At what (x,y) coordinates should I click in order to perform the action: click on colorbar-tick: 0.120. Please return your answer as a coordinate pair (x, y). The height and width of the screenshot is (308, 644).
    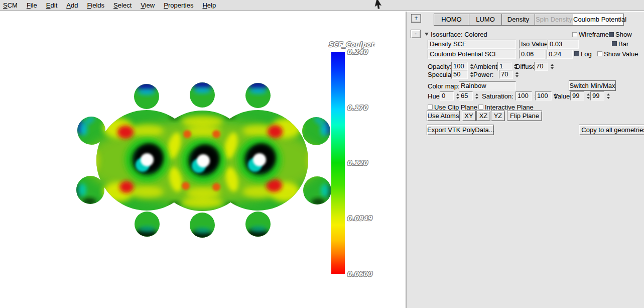
    Looking at the image, I should click on (357, 163).